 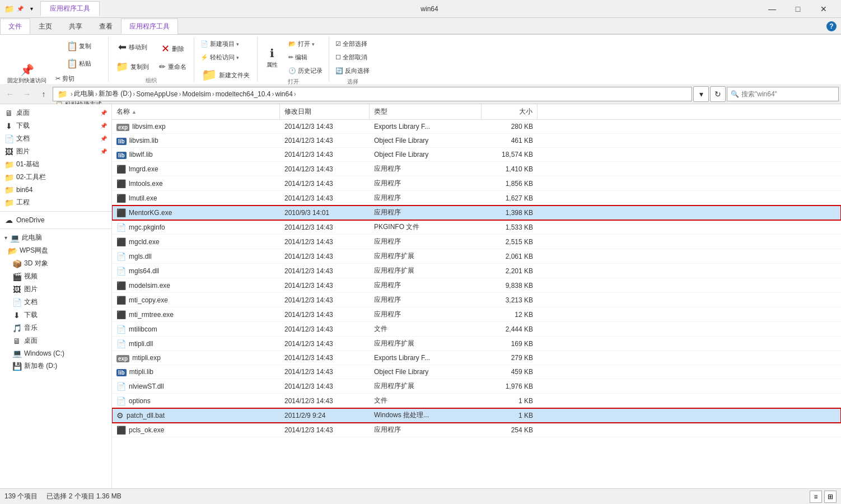 I want to click on sidebar-item-3d: 📦 3D 对象, so click(x=56, y=263).